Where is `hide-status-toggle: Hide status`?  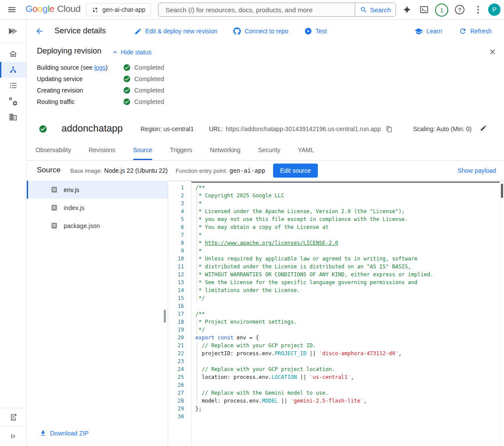 hide-status-toggle: Hide status is located at coordinates (131, 52).